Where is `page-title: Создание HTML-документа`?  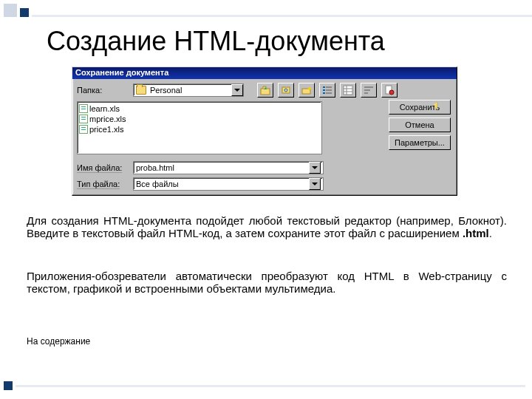
page-title: Создание HTML-документа is located at coordinates (216, 41).